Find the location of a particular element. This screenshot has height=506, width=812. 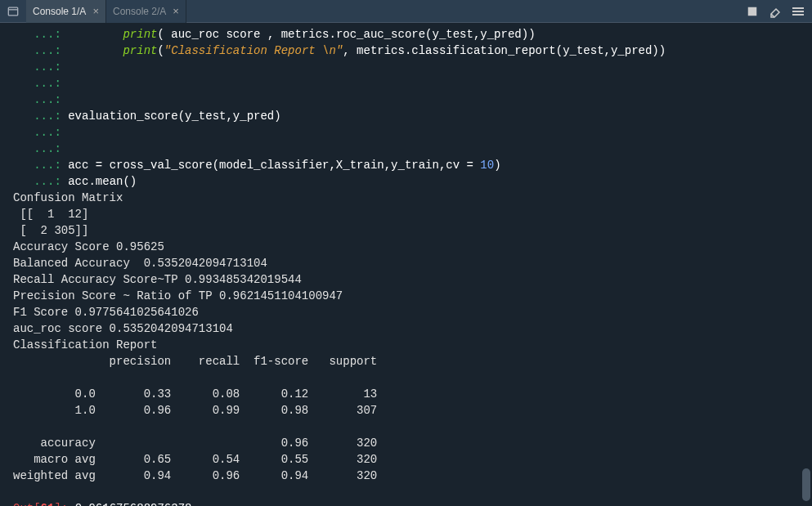

output-line: macro avg 0.65 0.54 0.55 320 is located at coordinates (195, 459).